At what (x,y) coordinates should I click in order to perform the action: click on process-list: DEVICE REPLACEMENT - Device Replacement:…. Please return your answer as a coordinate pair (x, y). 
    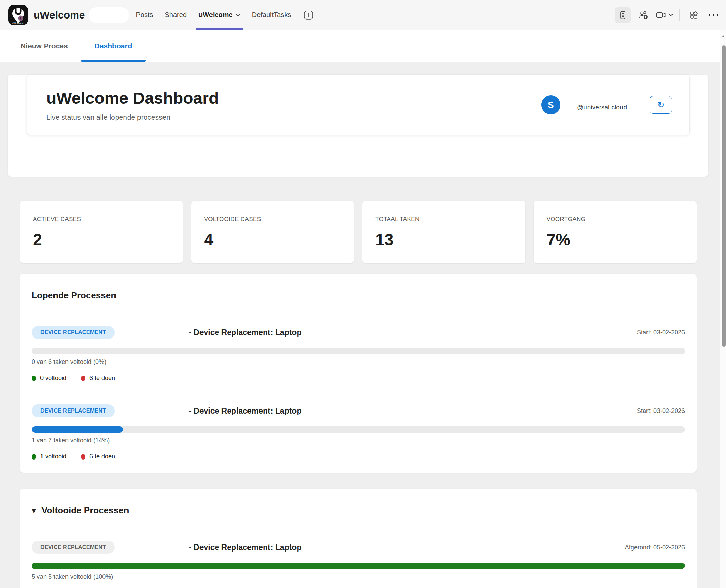
    Looking at the image, I should click on (358, 556).